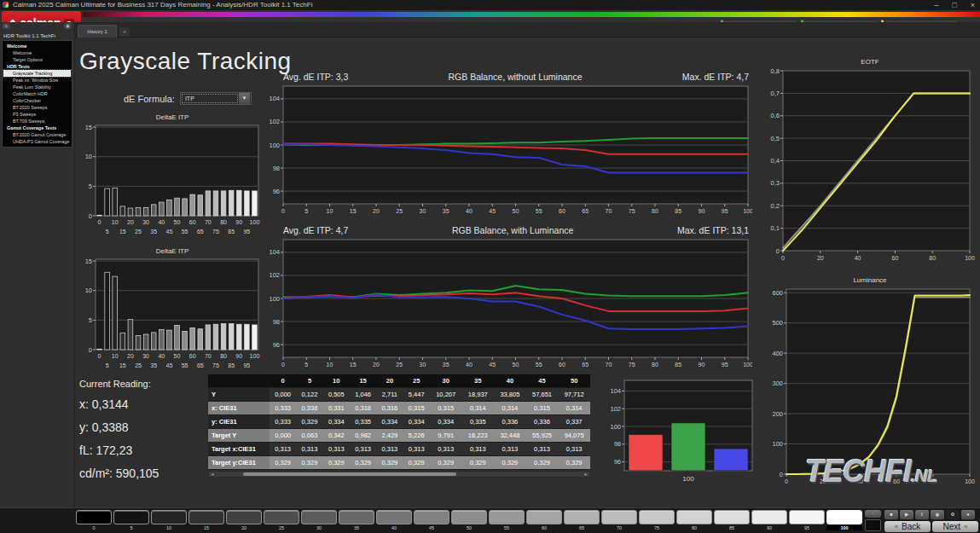 This screenshot has width=980, height=533. Describe the element at coordinates (38, 121) in the screenshot. I see `sidebar-item-bt-709-sweeps: BT.709 Sweeps` at that location.